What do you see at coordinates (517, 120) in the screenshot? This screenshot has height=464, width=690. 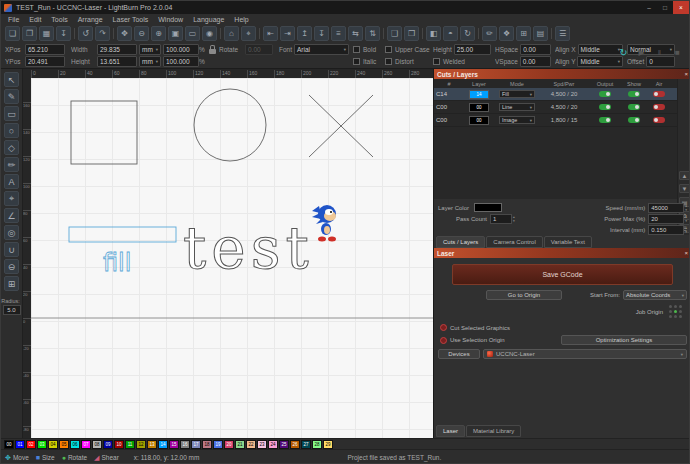 I see `layer-mode-select: Image▾` at bounding box center [517, 120].